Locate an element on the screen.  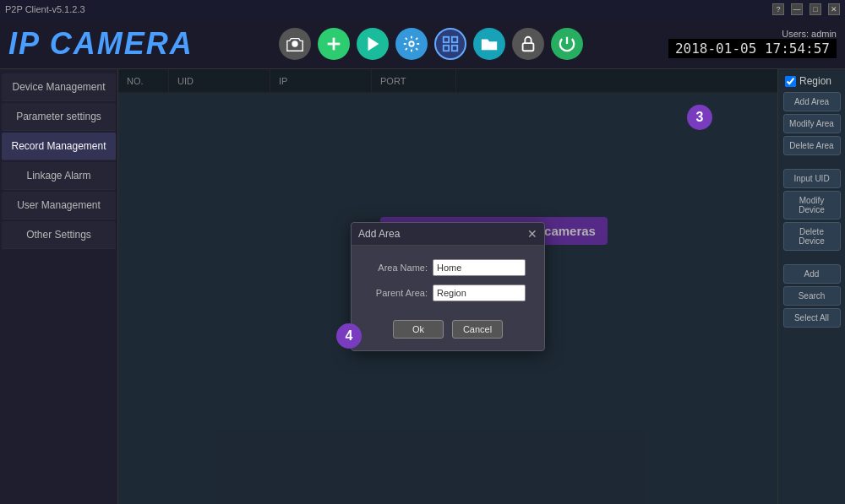
users-label: Users: admin is located at coordinates (810, 34).